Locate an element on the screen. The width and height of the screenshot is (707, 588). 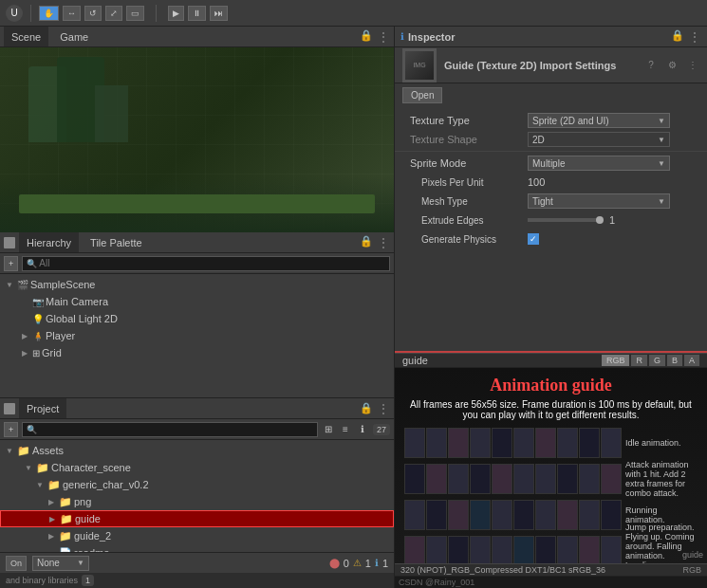
step-btn: ⏭ is located at coordinates (218, 13).